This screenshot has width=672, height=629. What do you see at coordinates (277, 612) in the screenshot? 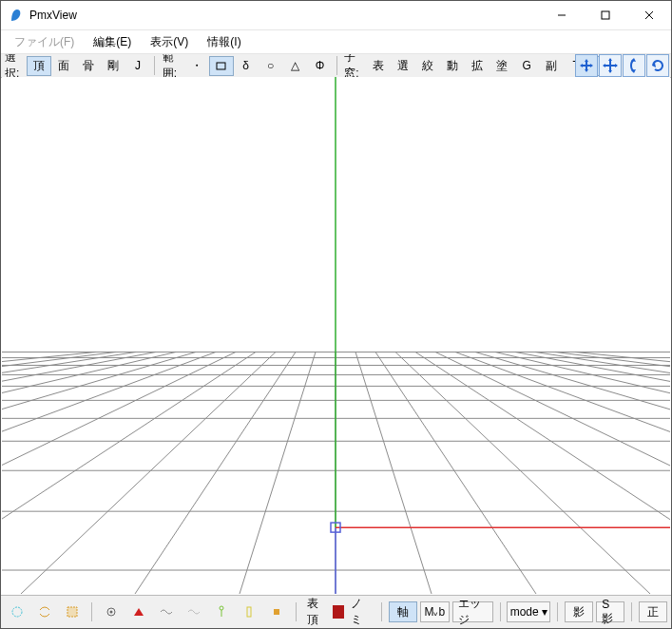
I see `disp-joint-icon` at bounding box center [277, 612].